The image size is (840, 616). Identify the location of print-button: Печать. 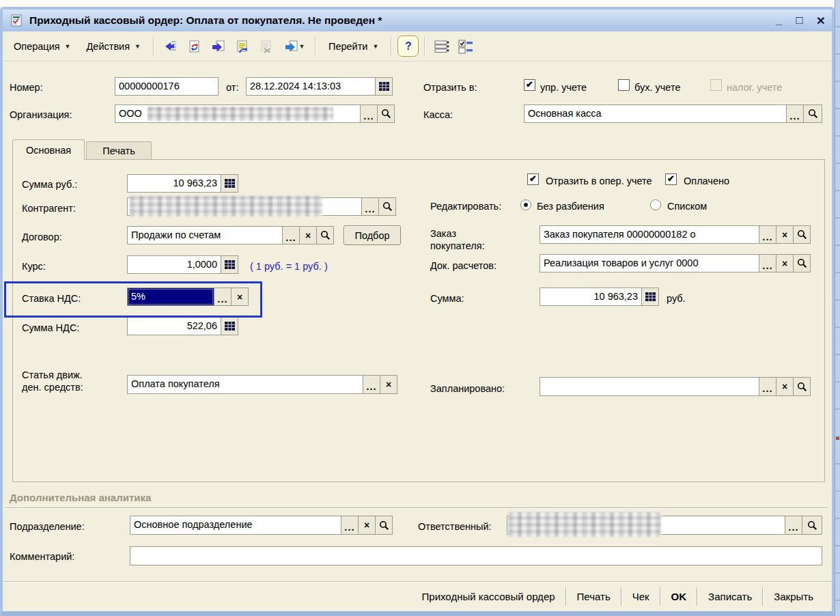
(594, 597).